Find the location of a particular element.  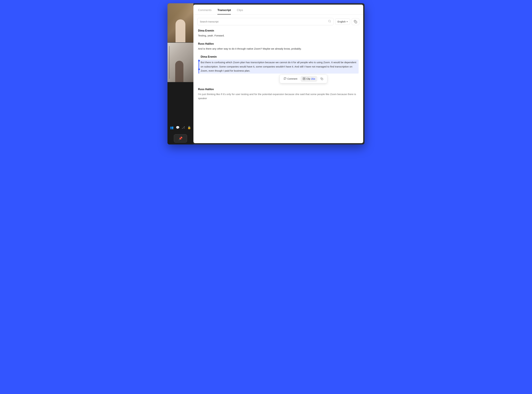

comment-button: Comment is located at coordinates (291, 79).